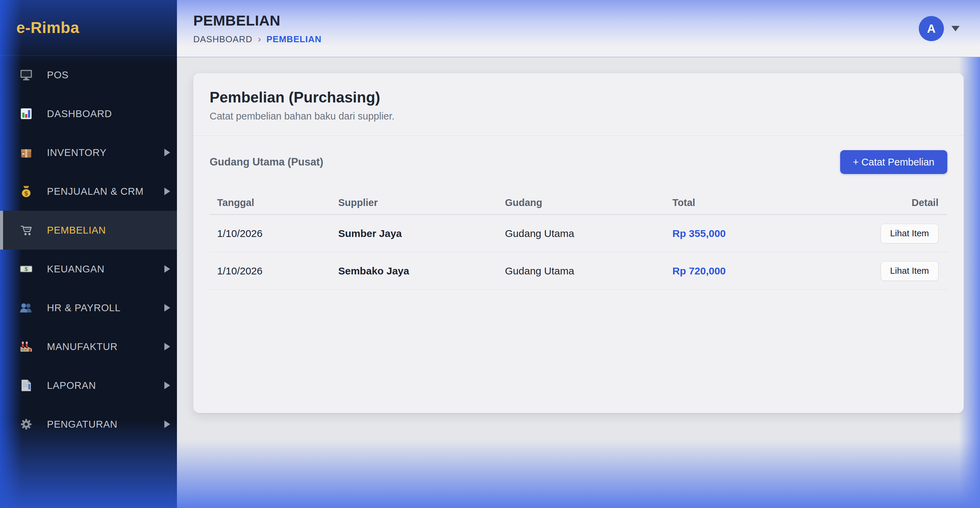 This screenshot has height=508, width=980. Describe the element at coordinates (578, 234) in the screenshot. I see `table-row: 1/10/2026 Sumber Jaya Gudang Utama Rp 35…` at that location.